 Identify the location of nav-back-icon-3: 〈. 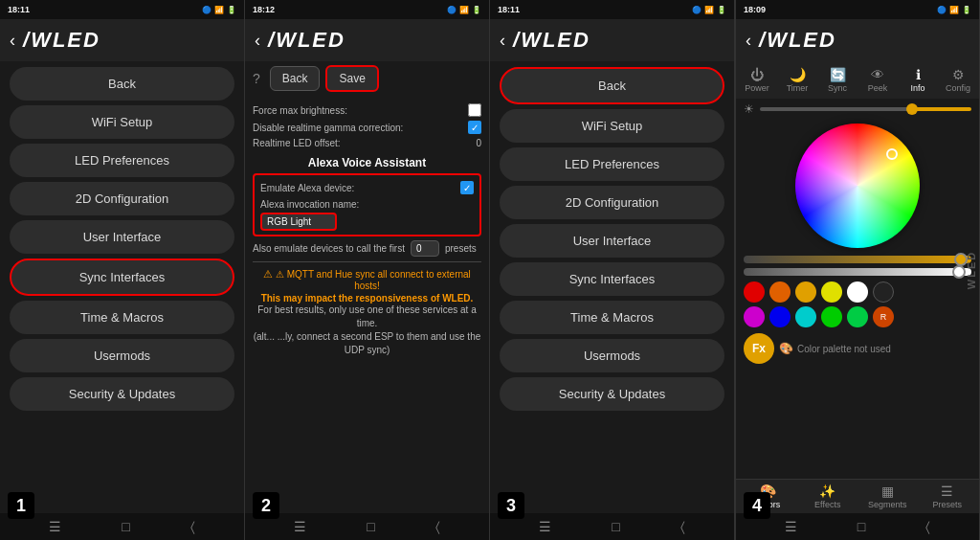
(683, 527).